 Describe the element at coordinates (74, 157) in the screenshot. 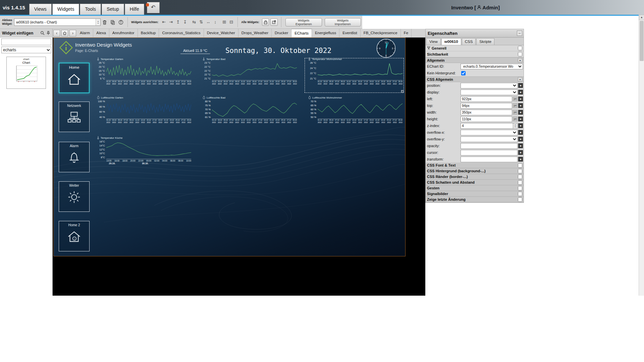

I see `nav-button-alarm: Alarm` at that location.